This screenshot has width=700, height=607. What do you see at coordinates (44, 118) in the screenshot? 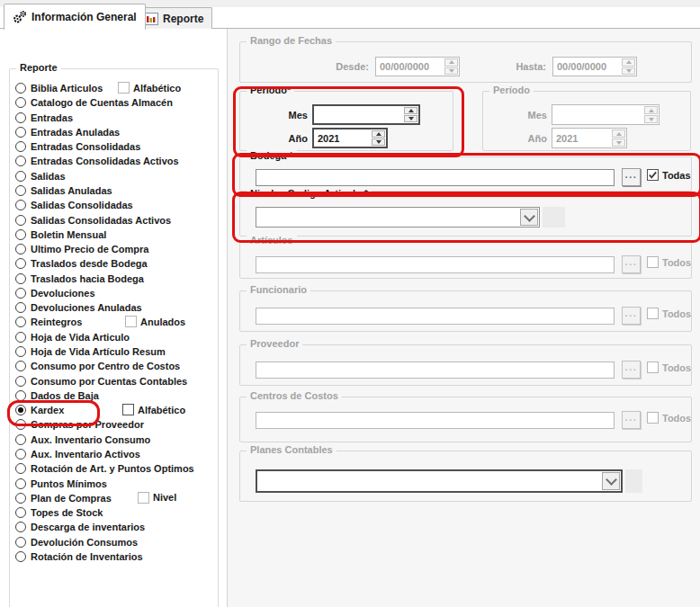
I see `report-option-entradas: Entradas` at bounding box center [44, 118].